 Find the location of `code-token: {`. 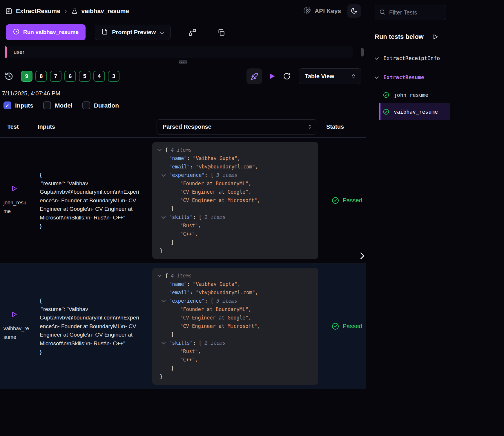

code-token: { is located at coordinates (166, 150).